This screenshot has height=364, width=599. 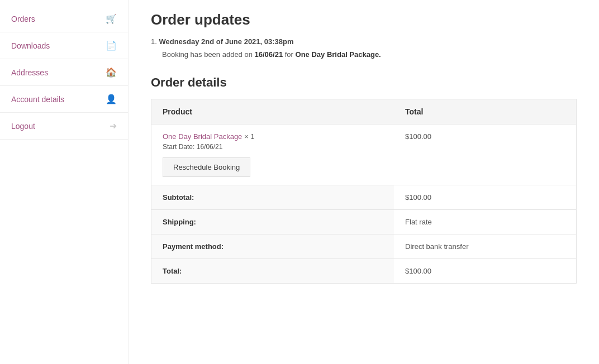 I want to click on col-total: Total, so click(x=485, y=112).